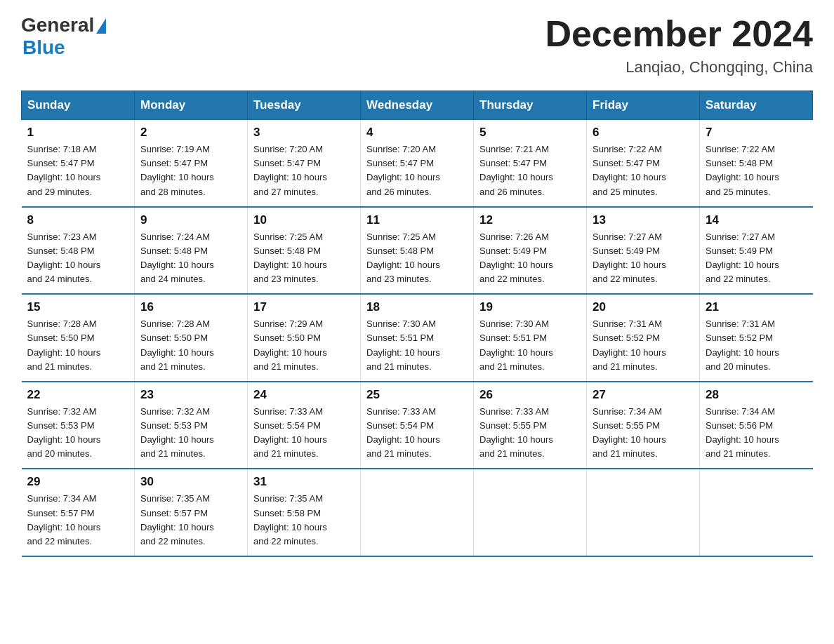  What do you see at coordinates (291, 345) in the screenshot?
I see `day-info: Sunrise: 7:29 AMSunset: 5:50 PMDaylight:…` at bounding box center [291, 345].